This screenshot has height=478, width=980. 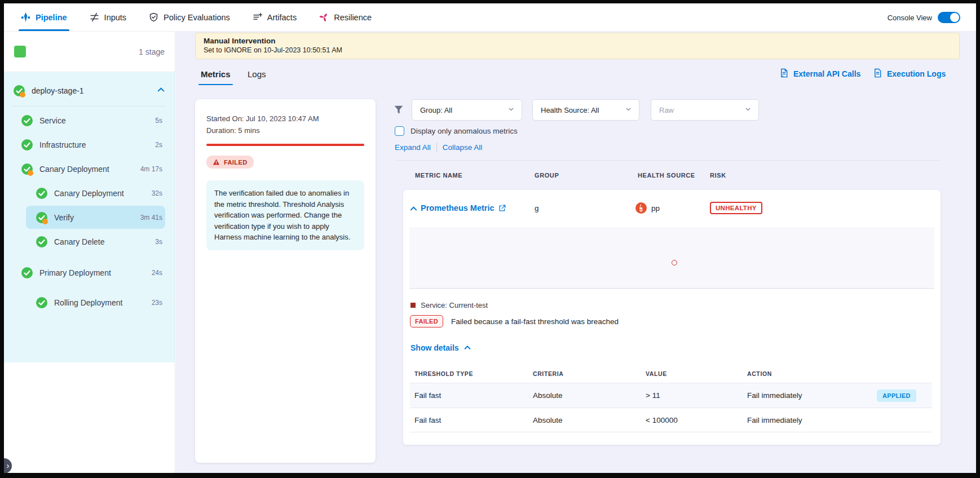 What do you see at coordinates (705, 110) in the screenshot?
I see `raw-filter-dropdown: Raw` at bounding box center [705, 110].